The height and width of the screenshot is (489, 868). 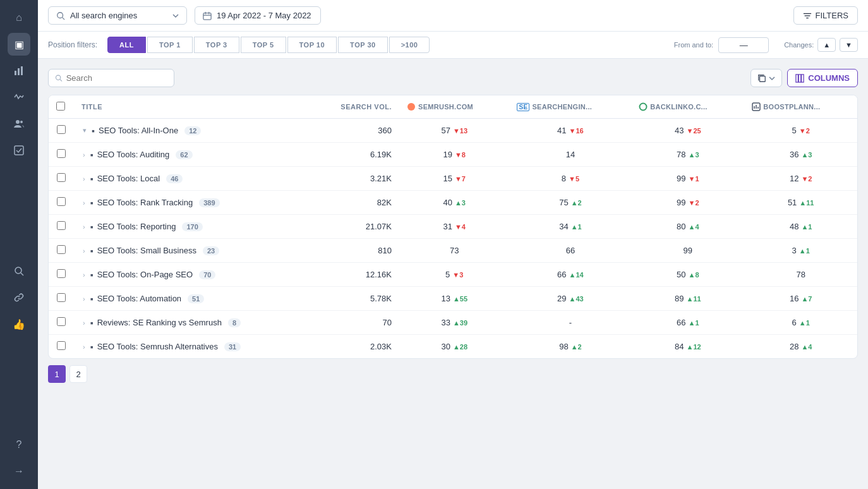 I want to click on dashboard-icon: ▣, so click(x=19, y=44).